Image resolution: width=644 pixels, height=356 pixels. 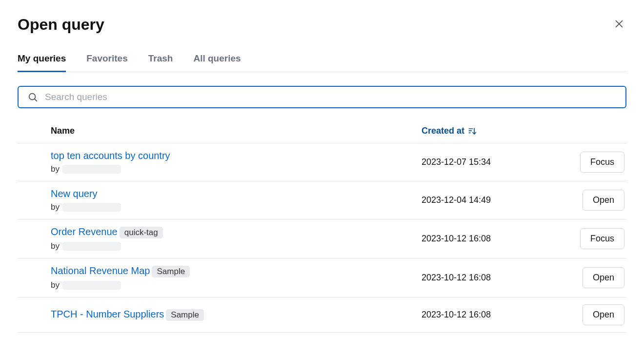 What do you see at coordinates (220, 315) in the screenshot?
I see `cell-name: TPCH - Number SuppliersSample` at bounding box center [220, 315].